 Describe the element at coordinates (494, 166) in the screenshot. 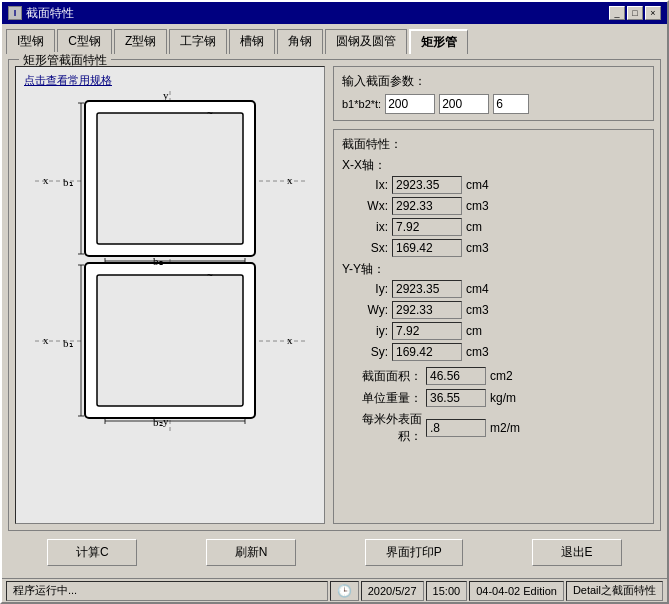

I see `xx-axis-label: X-X轴：` at that location.